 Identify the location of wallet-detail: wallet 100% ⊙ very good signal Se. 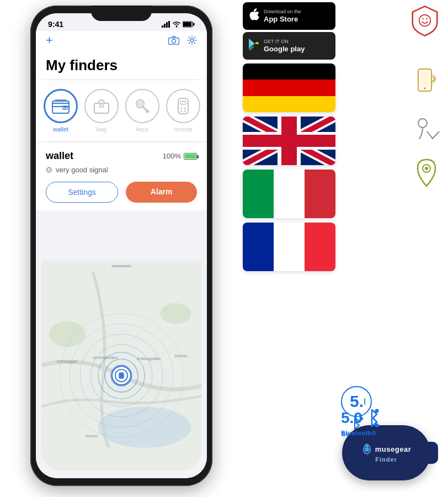
(121, 177).